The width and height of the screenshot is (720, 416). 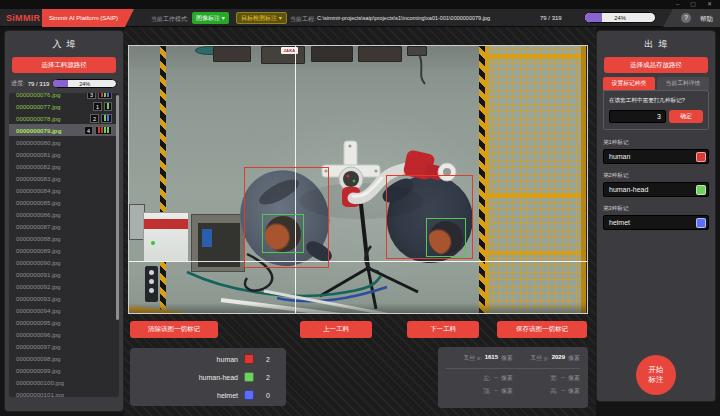 What do you see at coordinates (64, 65) in the screenshot?
I see `choose-source-path-button: 选择工料源路径` at bounding box center [64, 65].